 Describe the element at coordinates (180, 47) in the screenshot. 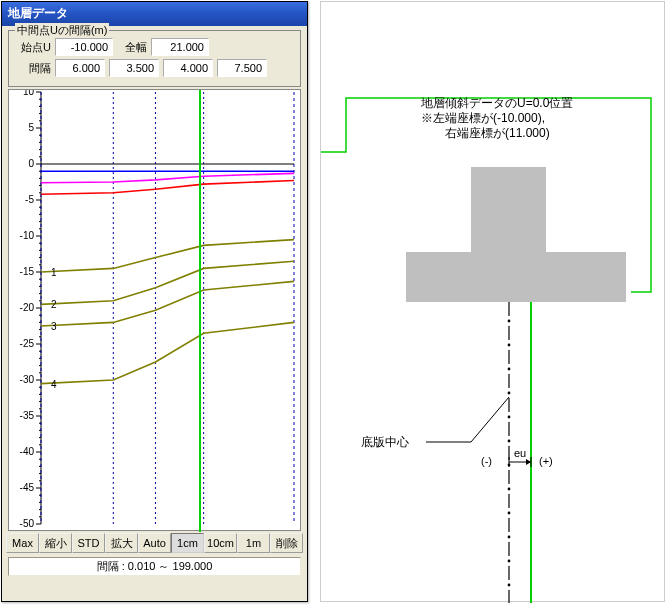

I see `width-input` at that location.